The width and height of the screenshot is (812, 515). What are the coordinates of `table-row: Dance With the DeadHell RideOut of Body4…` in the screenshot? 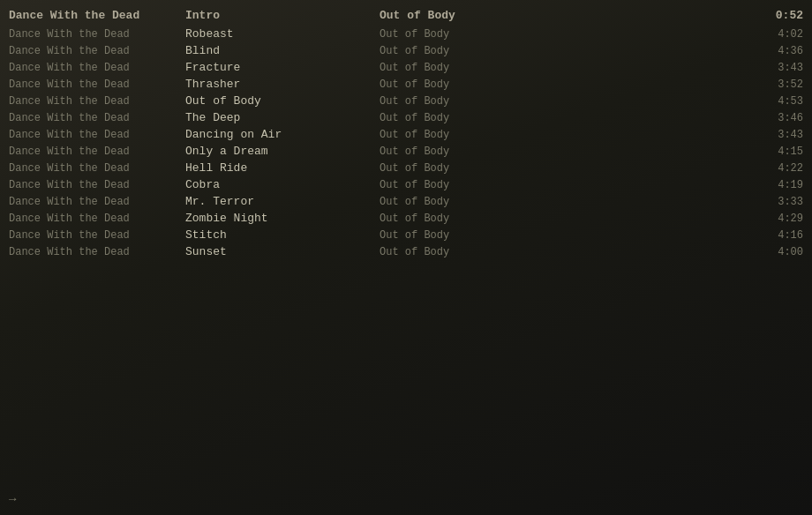 It's located at (406, 168).